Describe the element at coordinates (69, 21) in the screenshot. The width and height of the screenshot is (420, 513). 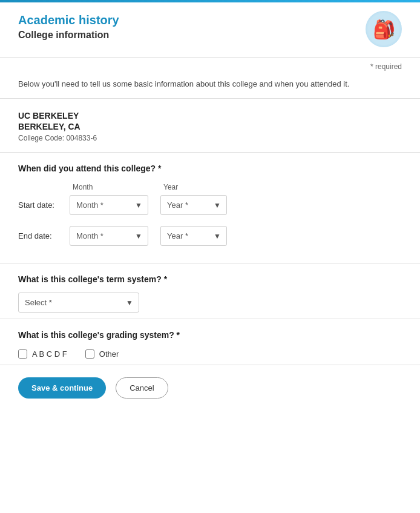
I see `academic-history-title: Academic history` at that location.